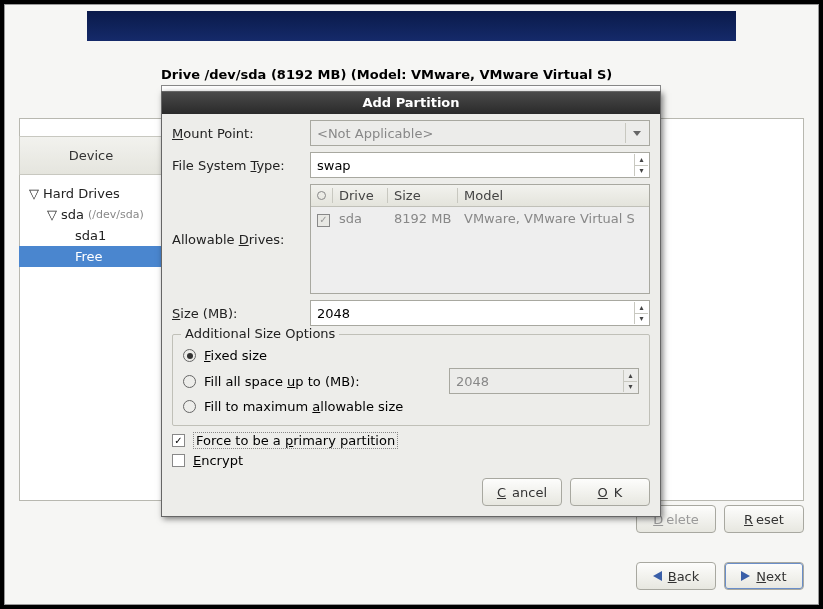 This screenshot has height=609, width=823. Describe the element at coordinates (764, 519) in the screenshot. I see `reset-button: Reset` at that location.